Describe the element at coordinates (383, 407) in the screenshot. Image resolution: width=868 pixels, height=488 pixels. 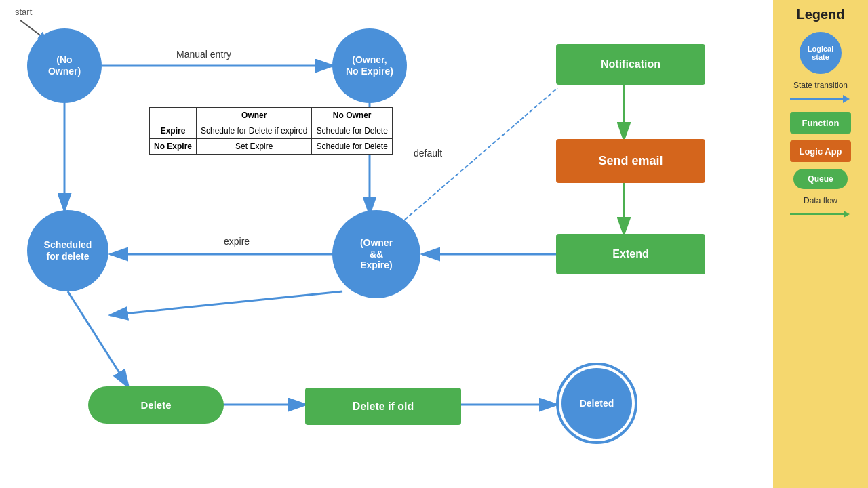
I see `queue-delete-if-old: Delete if old` at that location.